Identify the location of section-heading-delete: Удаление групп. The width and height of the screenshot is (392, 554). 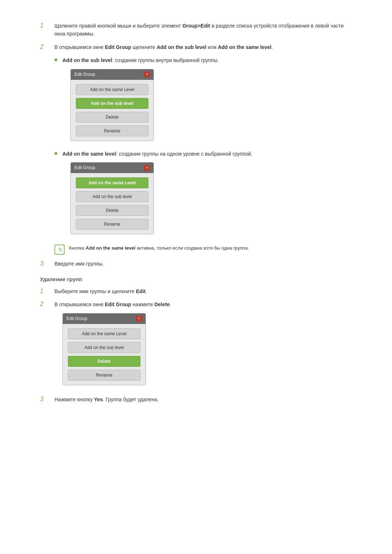
(196, 279).